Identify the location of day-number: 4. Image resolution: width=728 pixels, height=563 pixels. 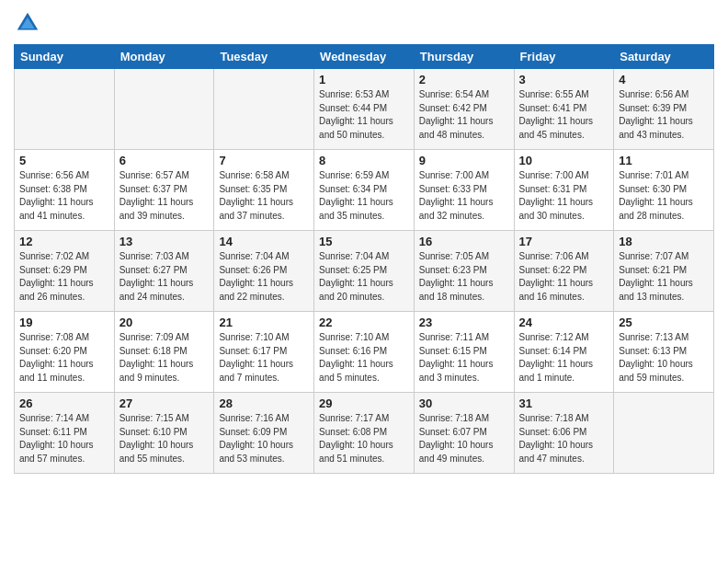
(664, 79).